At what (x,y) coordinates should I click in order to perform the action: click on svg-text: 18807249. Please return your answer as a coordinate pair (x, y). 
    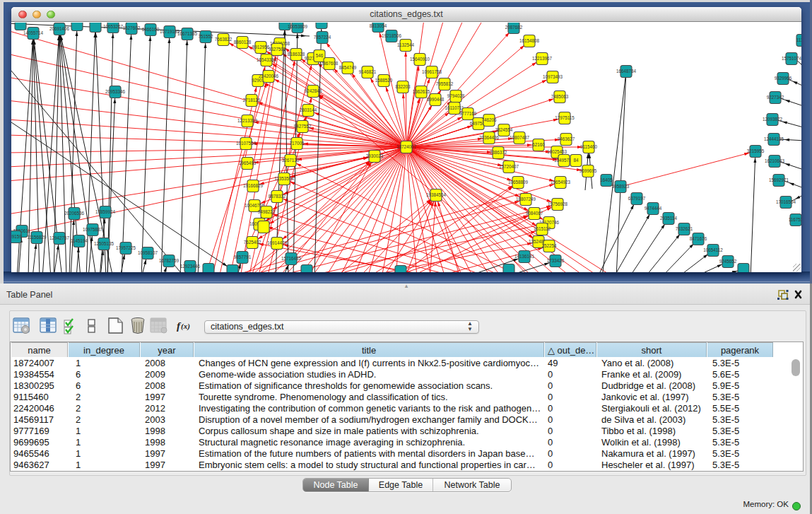
    Looking at the image, I should click on (526, 199).